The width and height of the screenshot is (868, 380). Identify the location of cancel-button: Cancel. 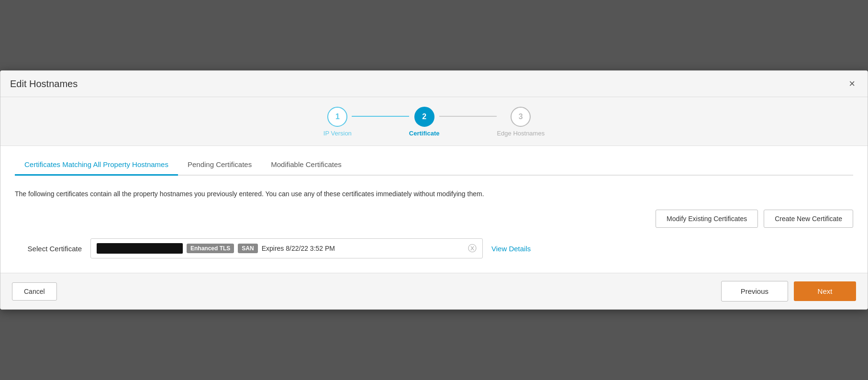
(34, 291).